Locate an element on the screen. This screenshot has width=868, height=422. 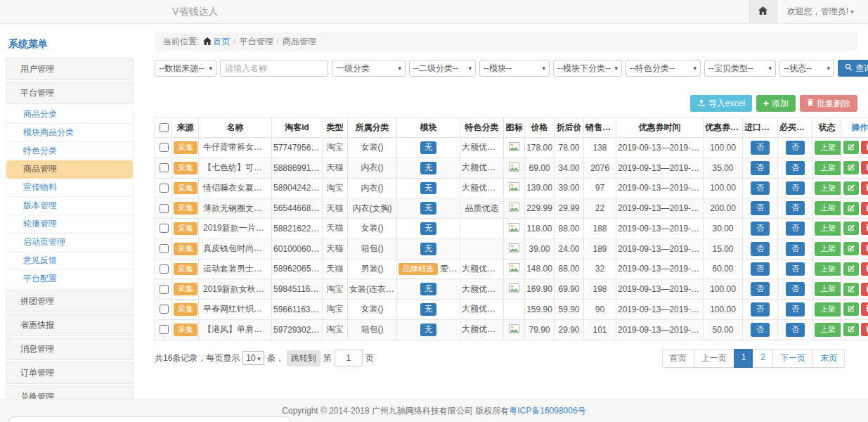
search-button: 查询 is located at coordinates (853, 68).